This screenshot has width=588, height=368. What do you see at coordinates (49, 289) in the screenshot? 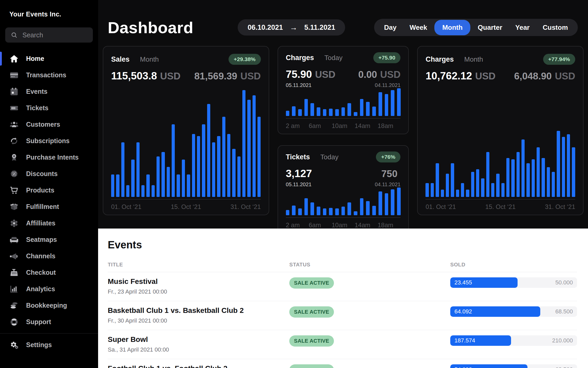
I see `sidebar-item-analytics: Analytics` at bounding box center [49, 289].